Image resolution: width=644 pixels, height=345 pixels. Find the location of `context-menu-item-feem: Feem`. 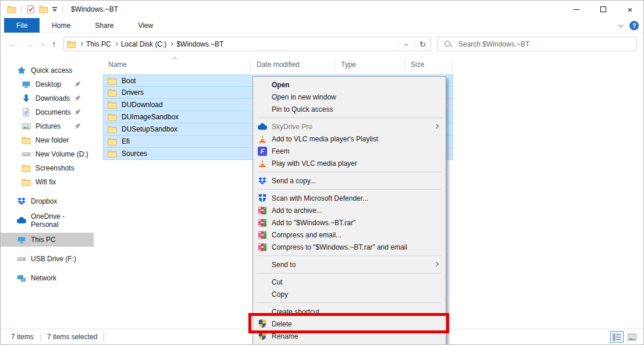

context-menu-item-feem: Feem is located at coordinates (349, 151).